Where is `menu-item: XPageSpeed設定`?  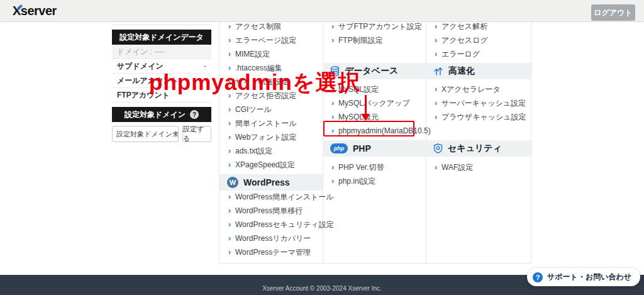 menu-item: XPageSpeed設定 is located at coordinates (271, 165).